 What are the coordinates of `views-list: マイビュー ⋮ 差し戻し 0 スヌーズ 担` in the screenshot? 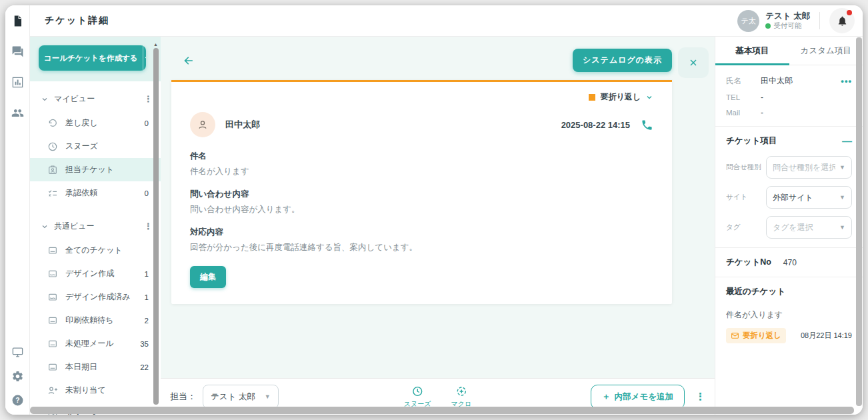 It's located at (95, 248).